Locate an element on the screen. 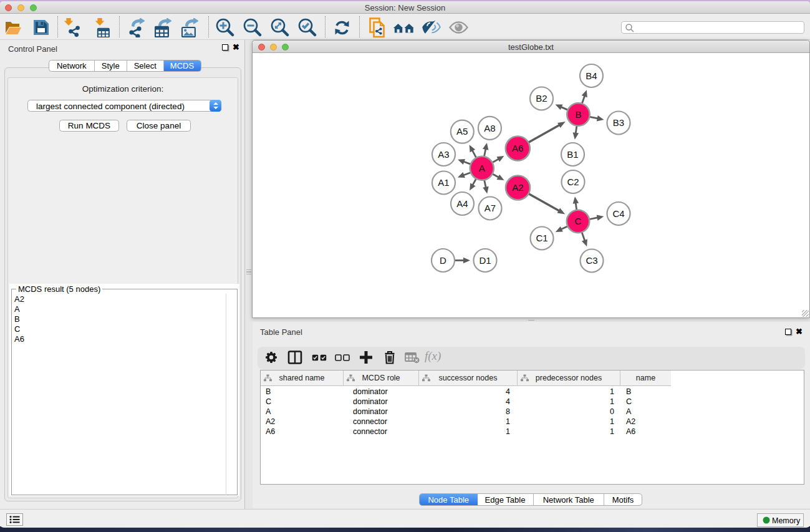 The image size is (810, 532). svg-text: B2 is located at coordinates (541, 99).